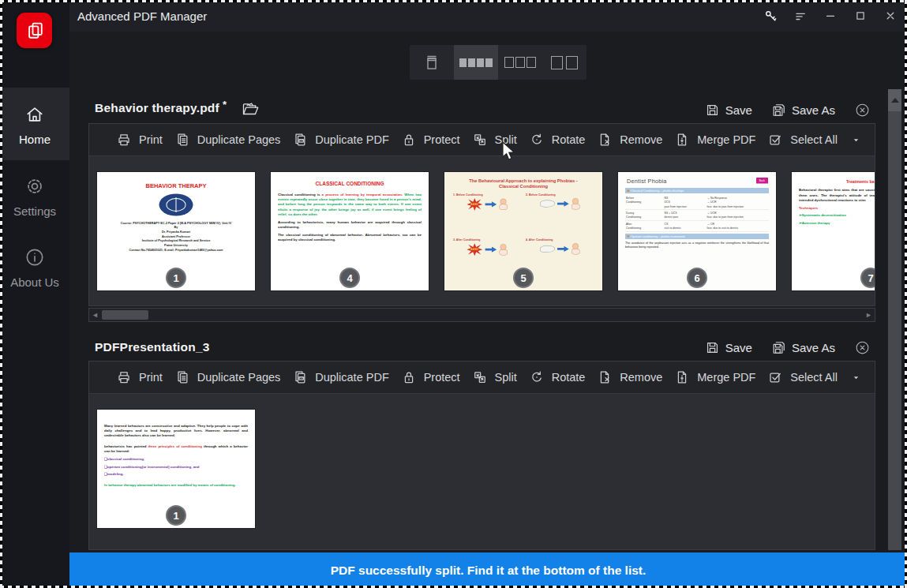  I want to click on key-icon, so click(770, 16).